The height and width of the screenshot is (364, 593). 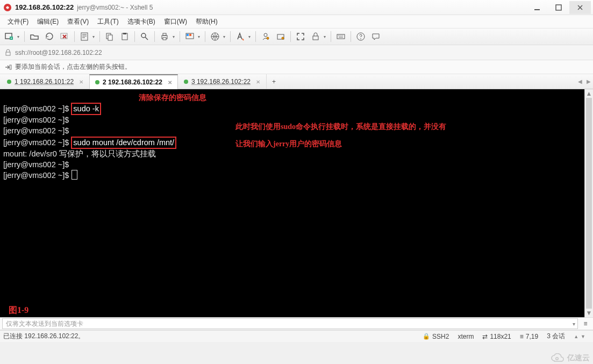 I want to click on status-up-down: ▲▼, so click(x=580, y=337).